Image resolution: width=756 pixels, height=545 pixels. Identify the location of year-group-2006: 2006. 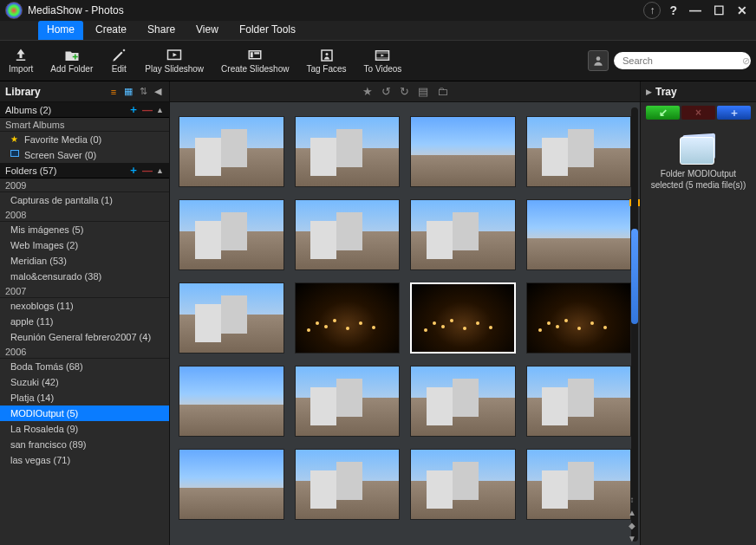
(85, 352).